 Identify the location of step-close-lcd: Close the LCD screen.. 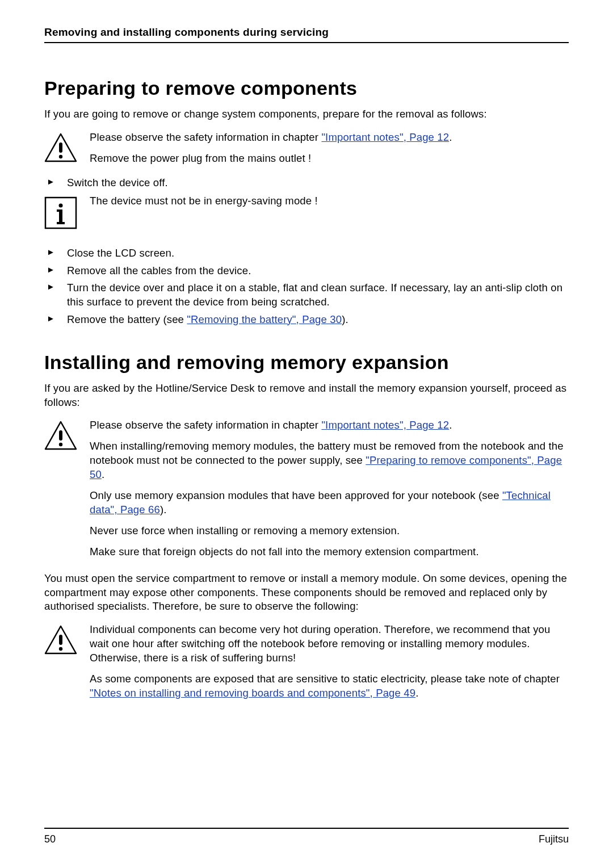
(306, 253).